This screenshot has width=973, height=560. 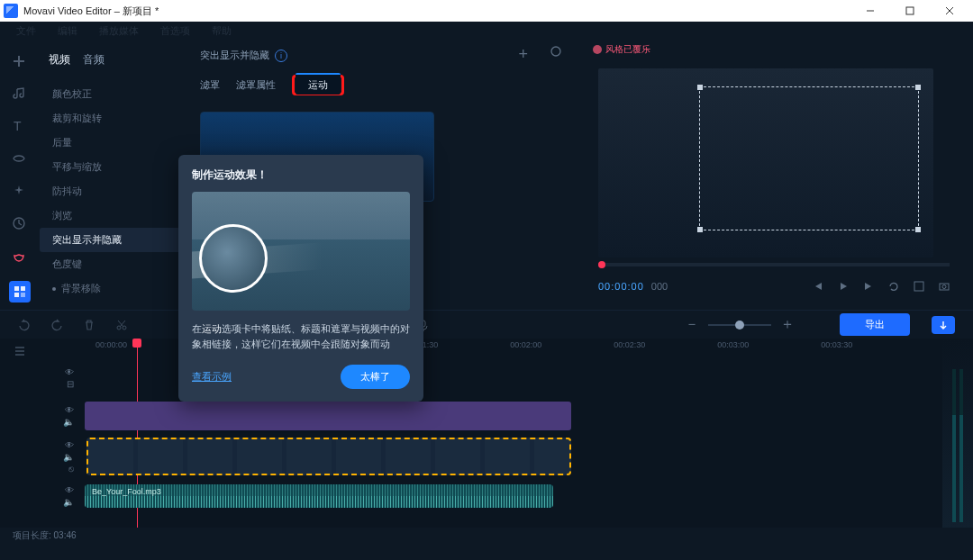 I want to click on snapshot-icon, so click(x=944, y=286).